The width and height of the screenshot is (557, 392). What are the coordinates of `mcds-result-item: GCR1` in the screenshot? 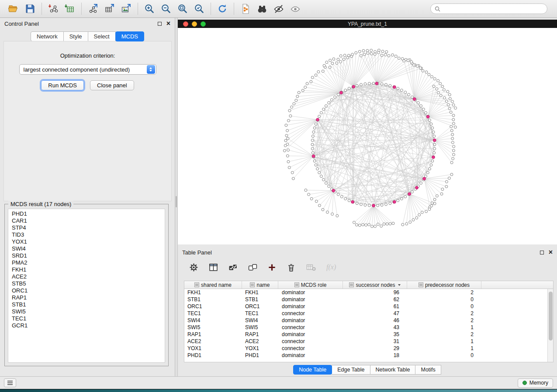 It's located at (86, 326).